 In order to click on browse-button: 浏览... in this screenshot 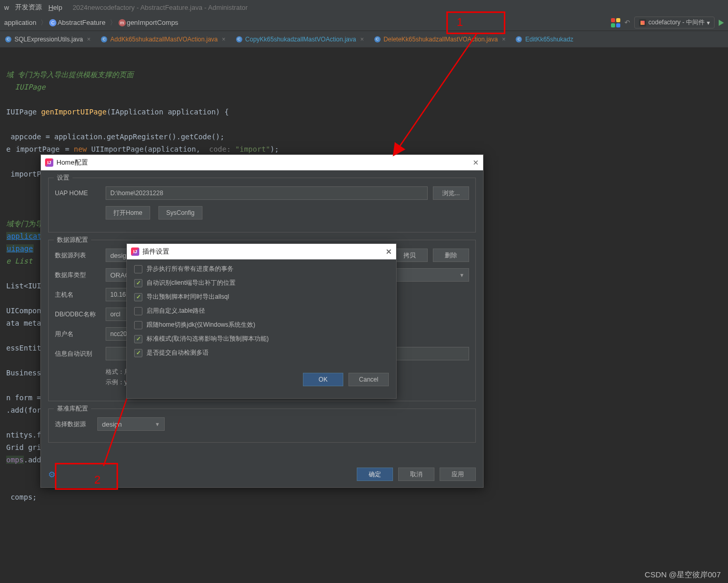, I will do `click(451, 193)`.